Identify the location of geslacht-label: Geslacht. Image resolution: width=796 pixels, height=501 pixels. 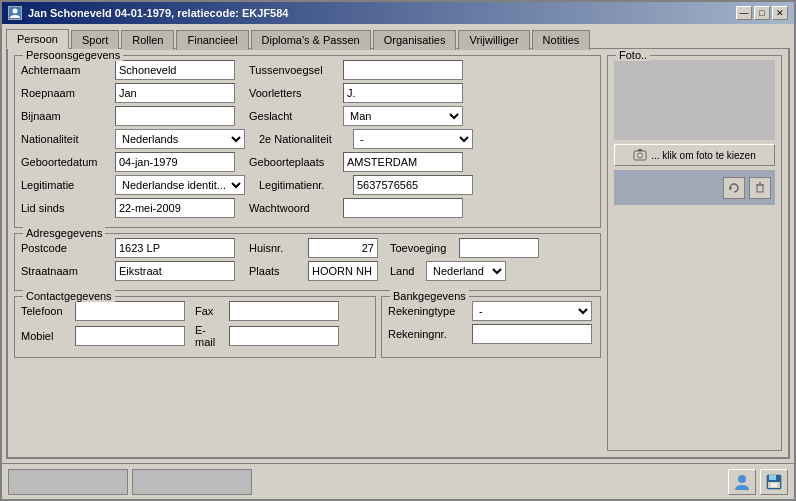
(294, 116).